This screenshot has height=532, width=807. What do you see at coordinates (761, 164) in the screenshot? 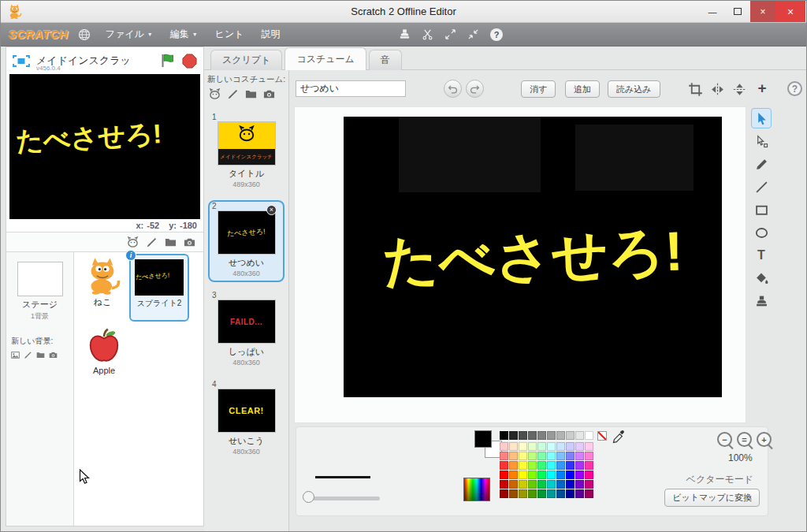
I see `tool-pencil` at bounding box center [761, 164].